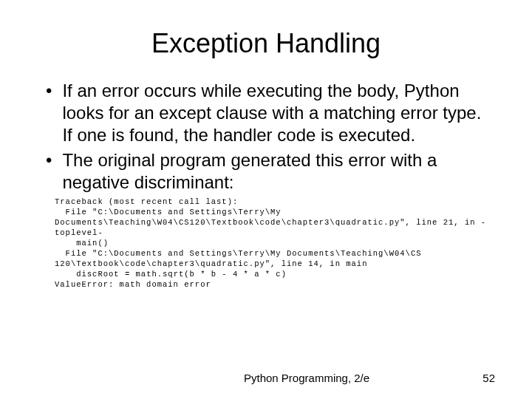 The height and width of the screenshot is (399, 532). What do you see at coordinates (275, 171) in the screenshot?
I see `bullet-text: The original program generated this erro…` at bounding box center [275, 171].